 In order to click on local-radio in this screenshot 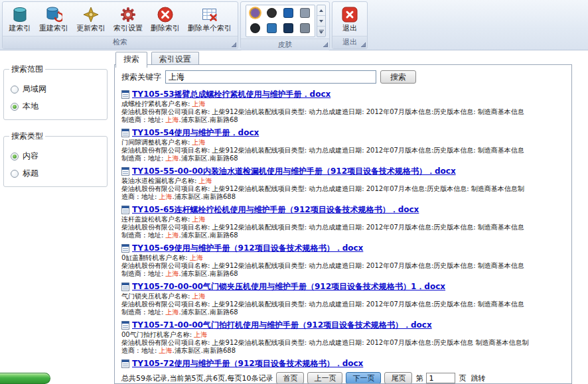, I will do `click(15, 107)`.